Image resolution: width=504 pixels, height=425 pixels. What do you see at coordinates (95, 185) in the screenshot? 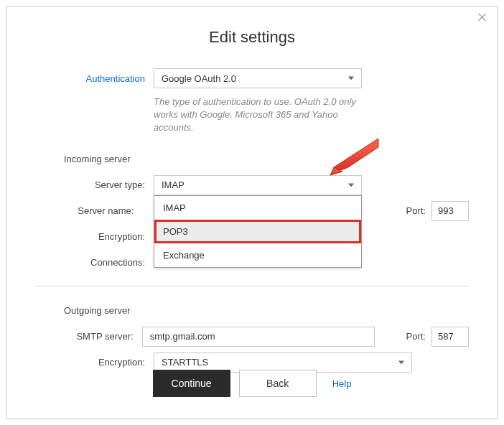
I see `server-type-label: Server type:` at bounding box center [95, 185].